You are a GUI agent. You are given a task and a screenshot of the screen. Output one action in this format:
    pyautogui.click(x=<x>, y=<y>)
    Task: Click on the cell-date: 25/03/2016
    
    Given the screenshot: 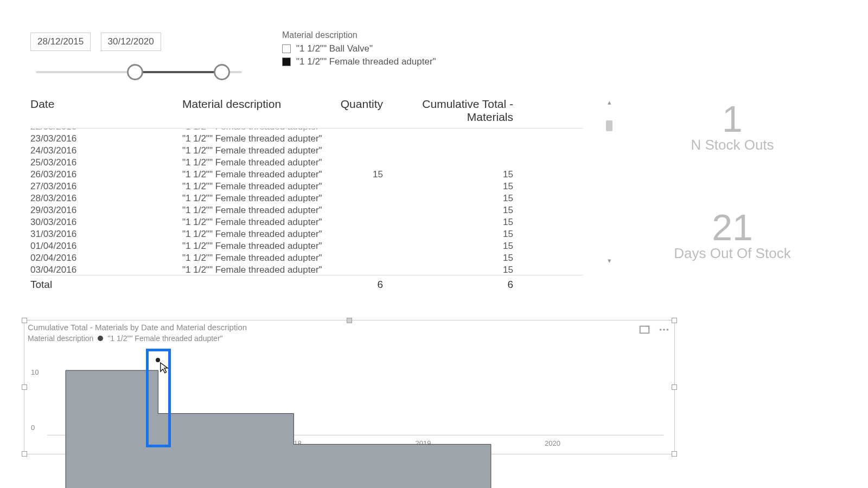 What is the action you would take?
    pyautogui.click(x=106, y=163)
    